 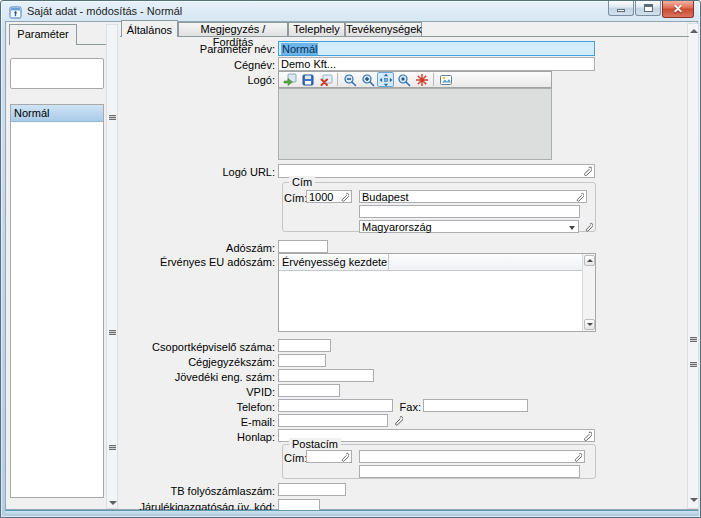 I want to click on fax-input, so click(x=476, y=406).